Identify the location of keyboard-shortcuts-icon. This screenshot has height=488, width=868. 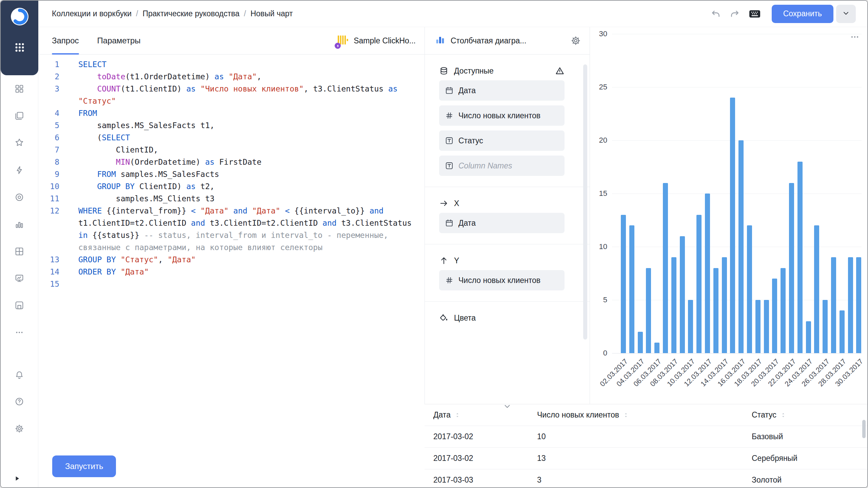
(755, 14).